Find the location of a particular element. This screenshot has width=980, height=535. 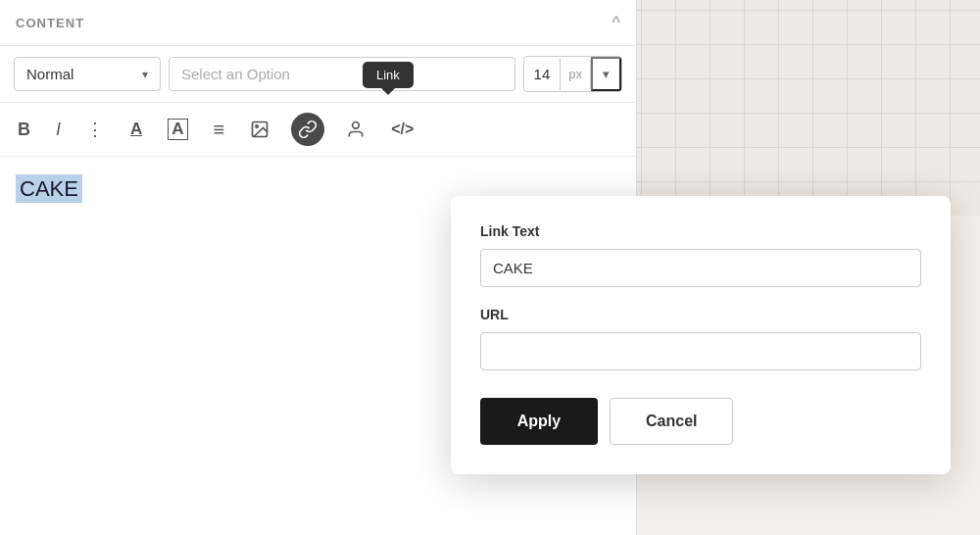

more-icon: ⋮ is located at coordinates (96, 129).